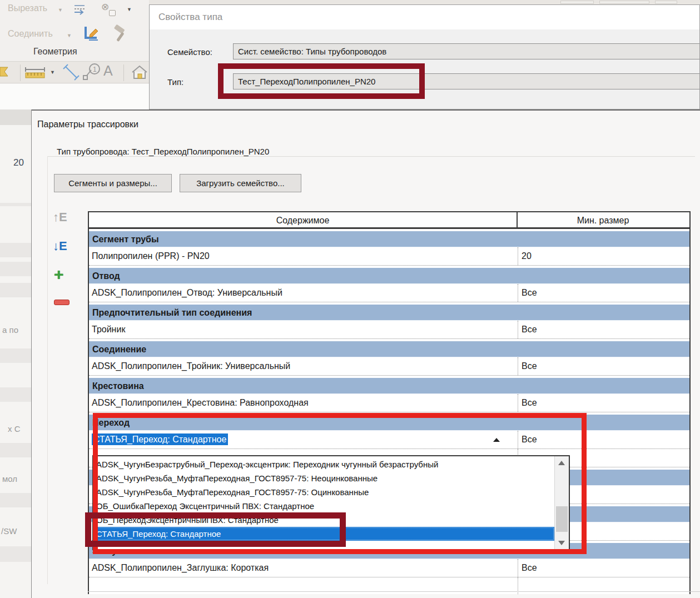 Image resolution: width=700 pixels, height=598 pixels. What do you see at coordinates (389, 312) in the screenshot?
I see `category-row-preferred-junction: Предпочтительный тип соединения` at bounding box center [389, 312].